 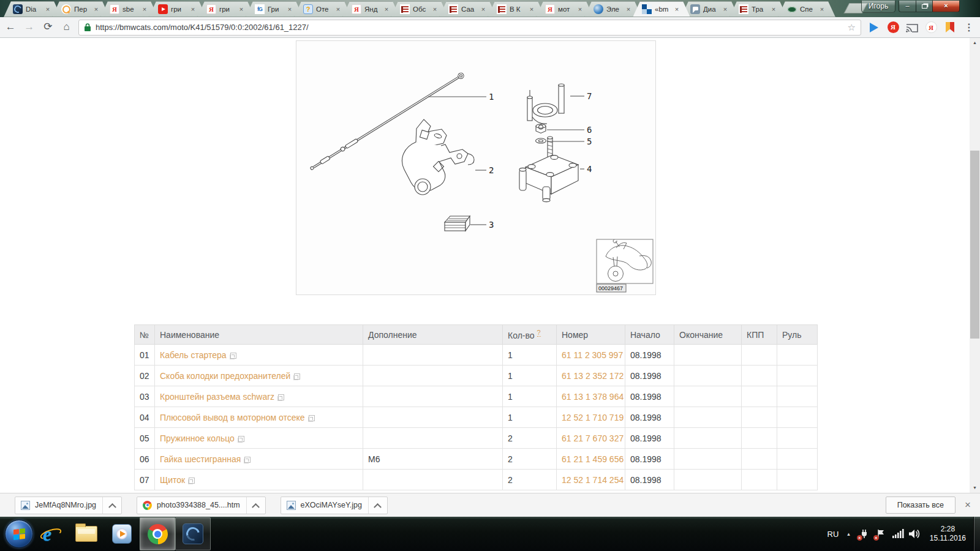 What do you see at coordinates (516, 9) in the screenshot?
I see `browser-tab: В К ×` at bounding box center [516, 9].